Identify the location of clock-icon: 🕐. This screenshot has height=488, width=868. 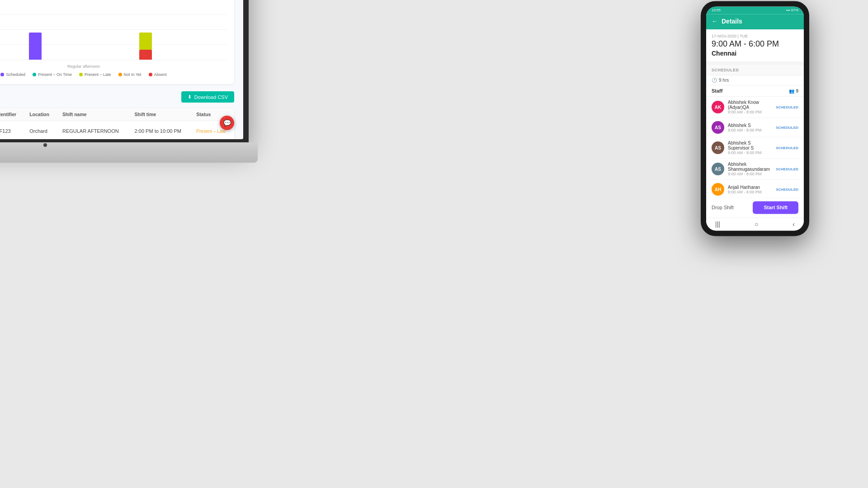
(714, 80).